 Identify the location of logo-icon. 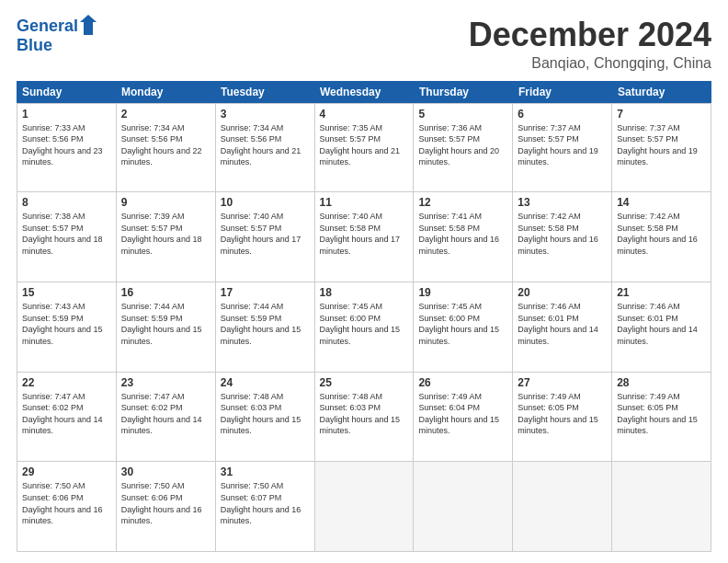
(88, 25).